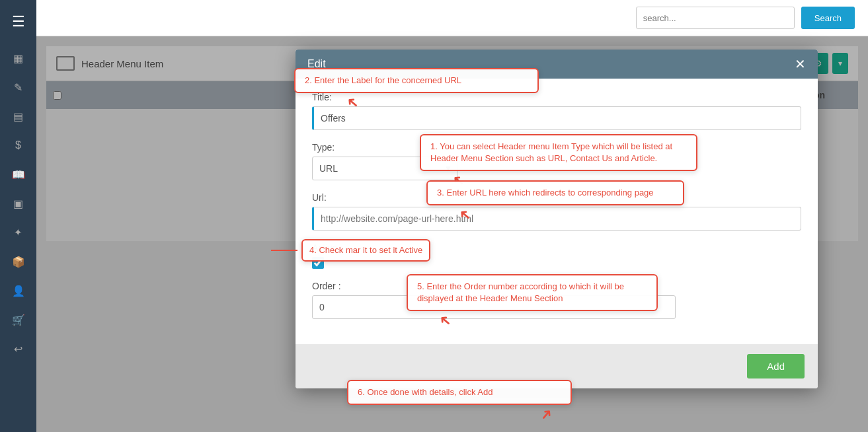 The image size is (868, 432). Describe the element at coordinates (317, 64) in the screenshot. I see `modal-title: Edit` at that location.